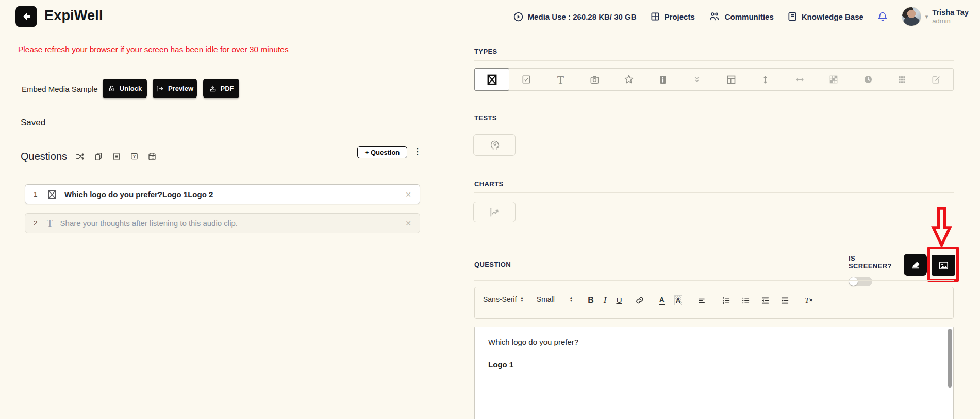 The image size is (980, 419). I want to click on document-list-icon, so click(117, 157).